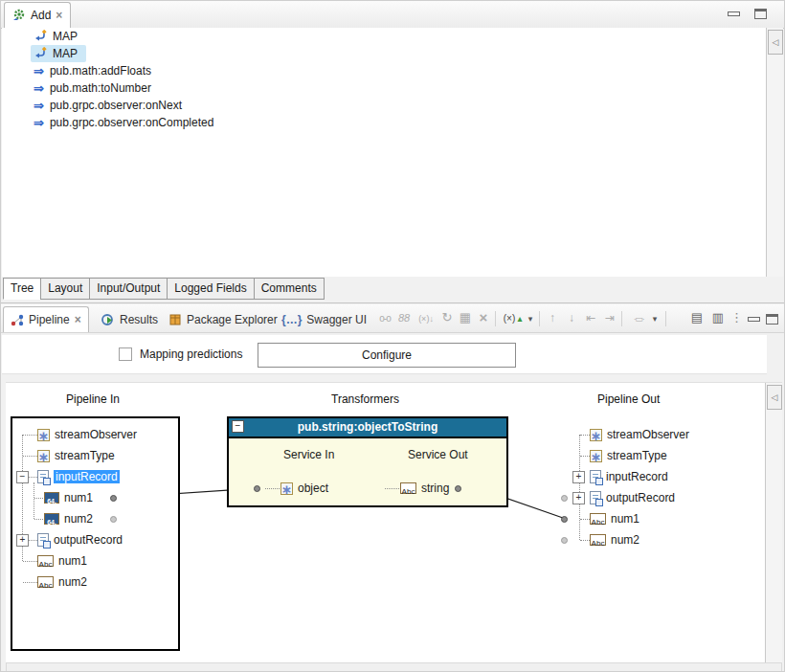 This screenshot has height=672, width=785. I want to click on tab-package-explorer: Package Explorer, so click(223, 320).